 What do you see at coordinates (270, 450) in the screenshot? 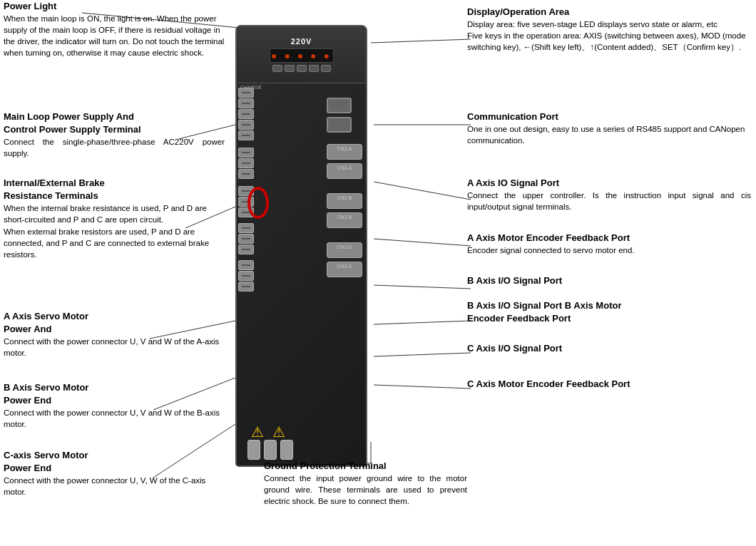
I see `ground-terminals` at bounding box center [270, 450].